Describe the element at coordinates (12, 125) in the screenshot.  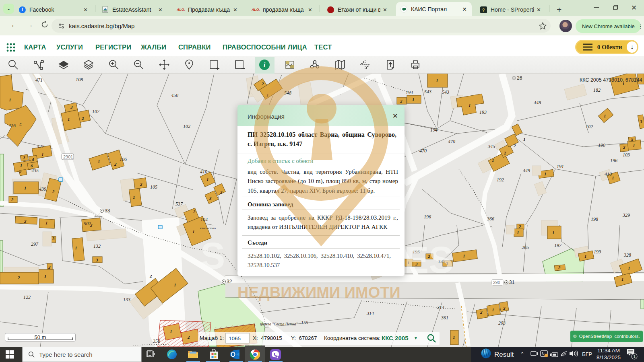
I see `svg-text: 116` at that location.